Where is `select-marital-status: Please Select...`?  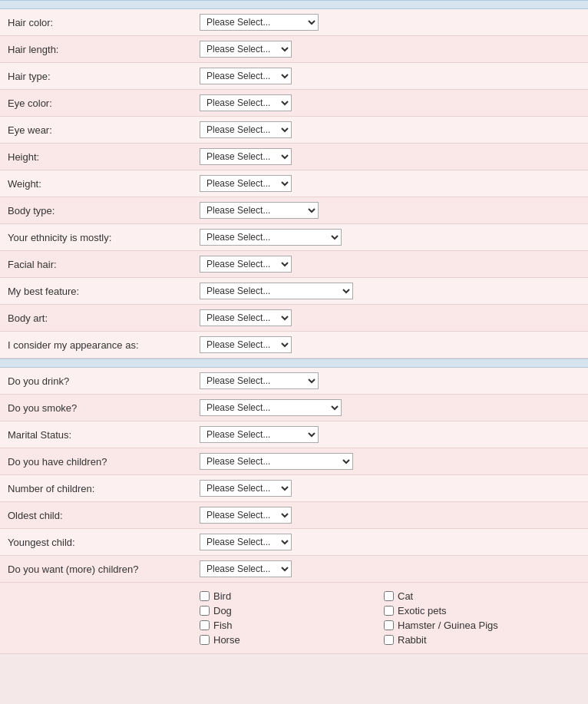 select-marital-status: Please Select... is located at coordinates (259, 435).